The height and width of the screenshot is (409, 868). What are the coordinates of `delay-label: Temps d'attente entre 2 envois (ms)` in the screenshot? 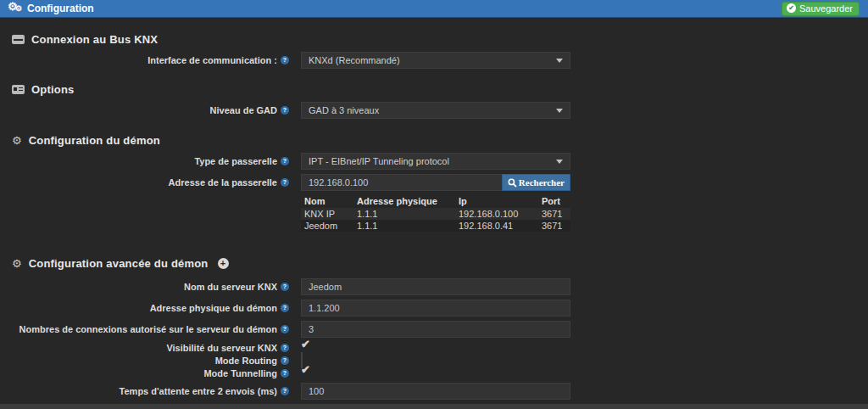 It's located at (198, 391).